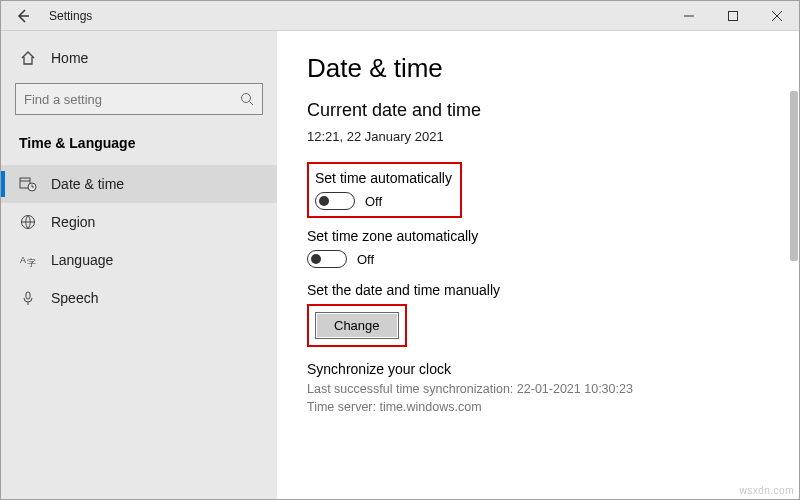  Describe the element at coordinates (23, 16) in the screenshot. I see `back-button` at that location.